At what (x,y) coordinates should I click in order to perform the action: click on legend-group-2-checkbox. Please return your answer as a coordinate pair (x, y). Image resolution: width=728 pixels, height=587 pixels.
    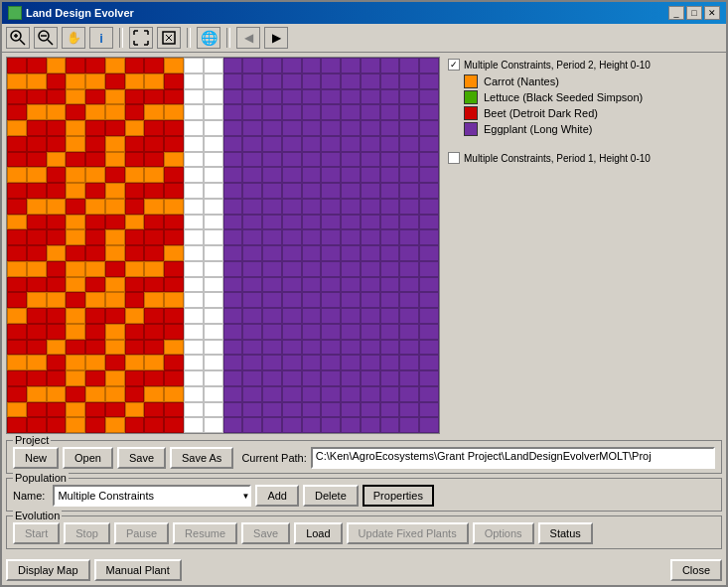
    Looking at the image, I should click on (454, 158).